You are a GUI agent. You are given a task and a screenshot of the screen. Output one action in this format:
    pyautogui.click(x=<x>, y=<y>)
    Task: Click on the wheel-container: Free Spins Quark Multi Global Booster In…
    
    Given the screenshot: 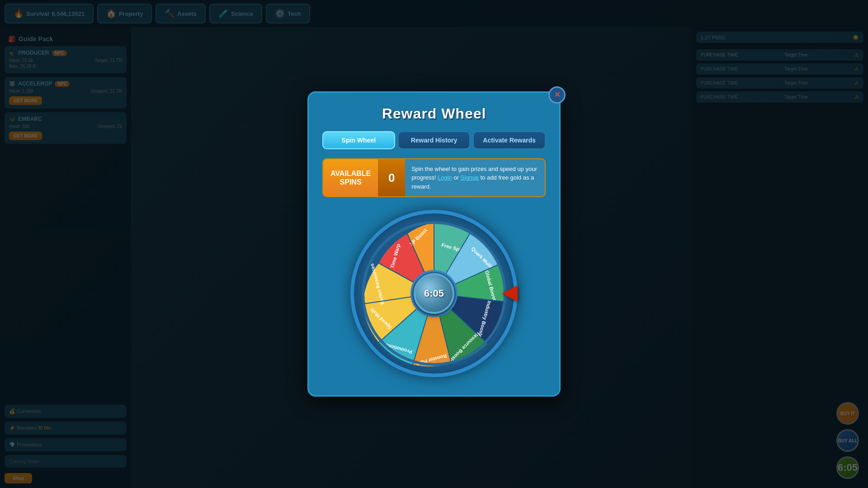 What is the action you would take?
    pyautogui.click(x=434, y=294)
    